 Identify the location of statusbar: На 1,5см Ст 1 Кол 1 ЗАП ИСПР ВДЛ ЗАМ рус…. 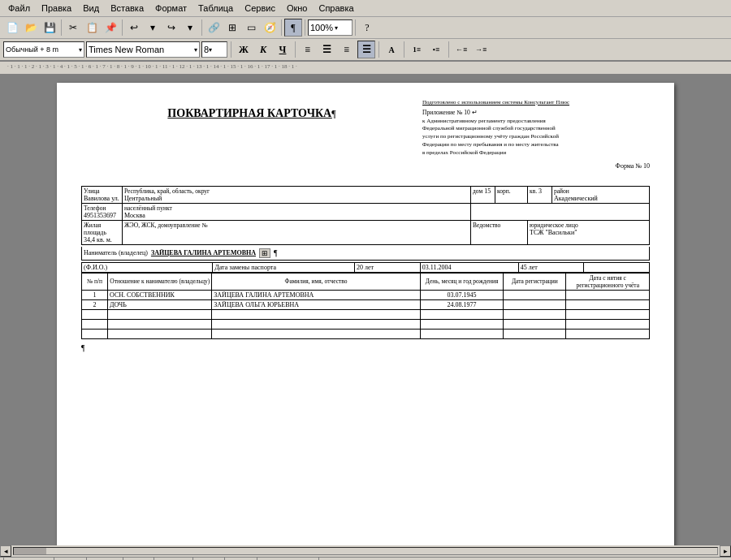
(366, 558).